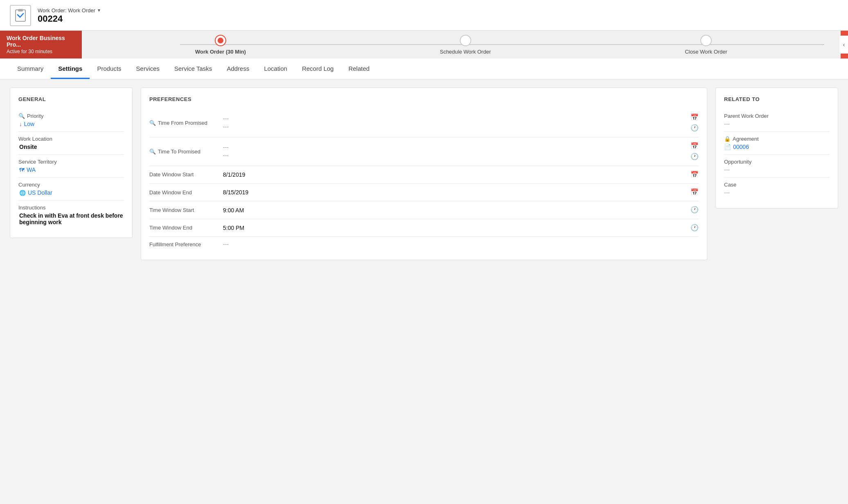 The width and height of the screenshot is (848, 504). What do you see at coordinates (71, 170) in the screenshot?
I see `service-territory-value: 🗺 WA` at bounding box center [71, 170].